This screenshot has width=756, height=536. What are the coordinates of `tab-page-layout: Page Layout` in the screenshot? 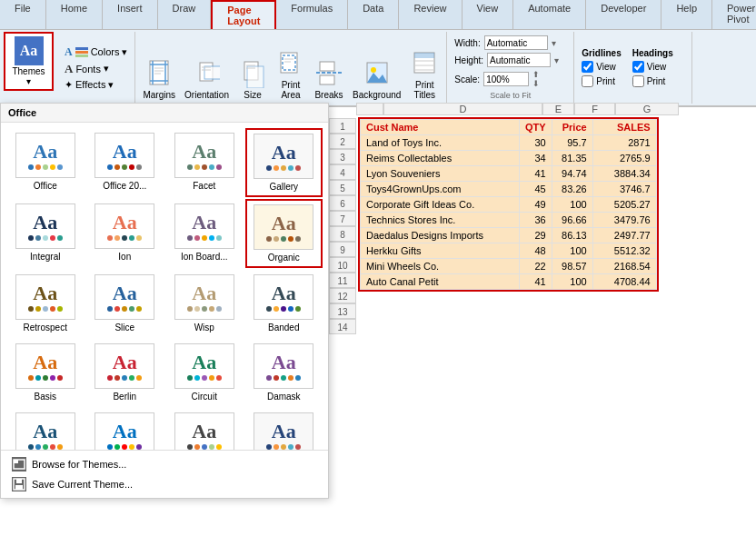 It's located at (244, 15).